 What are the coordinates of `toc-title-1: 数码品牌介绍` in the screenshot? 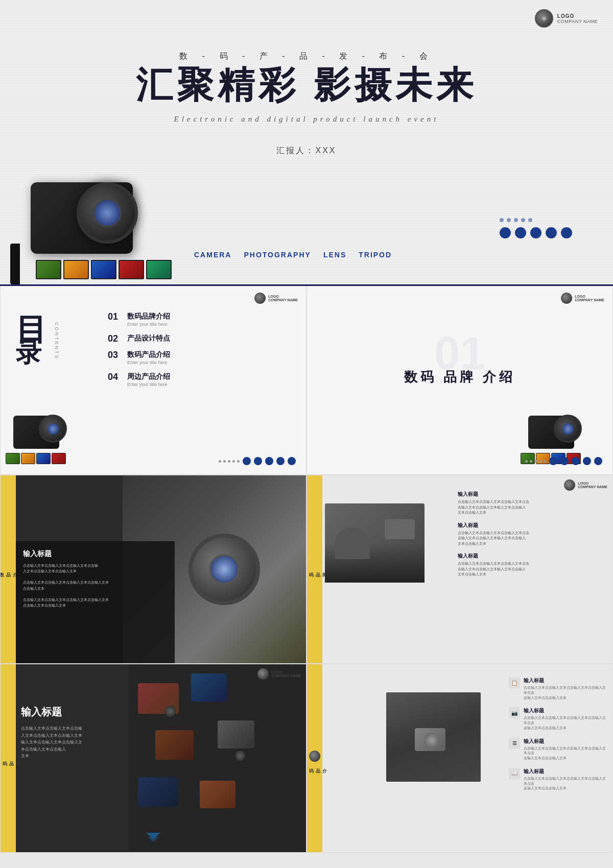 It's located at (149, 317).